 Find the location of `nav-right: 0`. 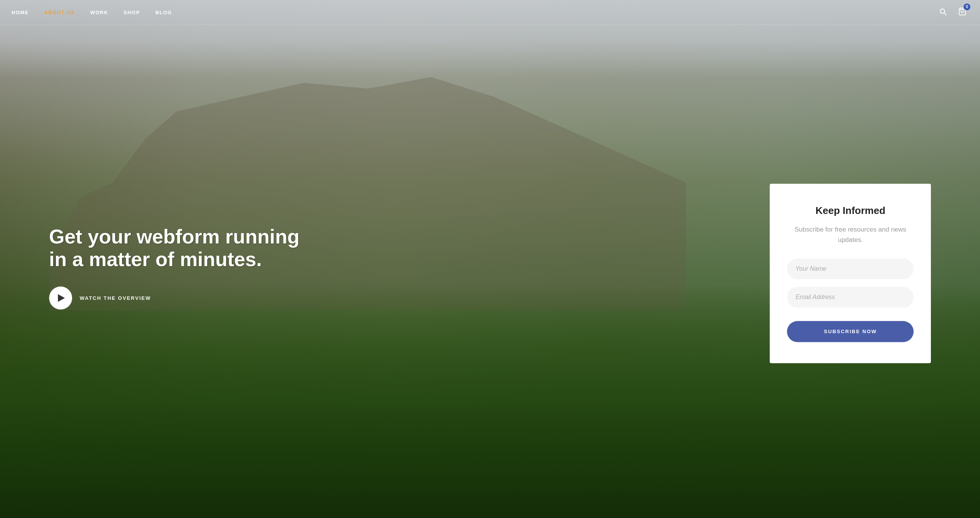

nav-right: 0 is located at coordinates (953, 12).